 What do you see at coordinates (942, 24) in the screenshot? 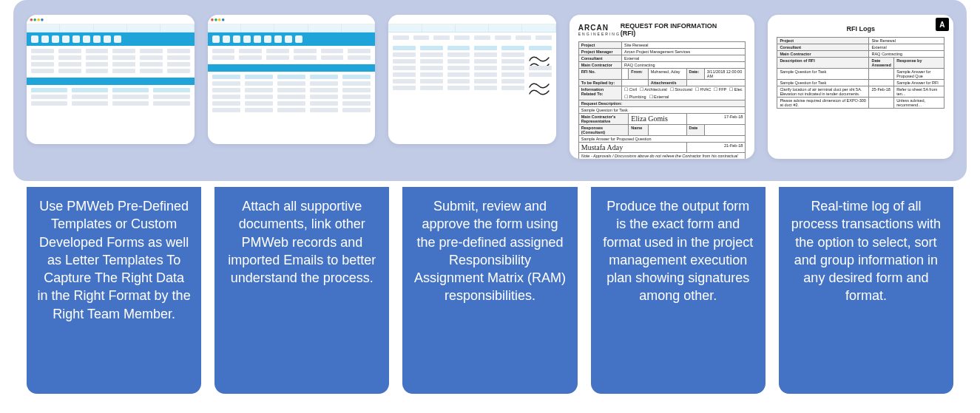
I see `log-badge: A` at bounding box center [942, 24].